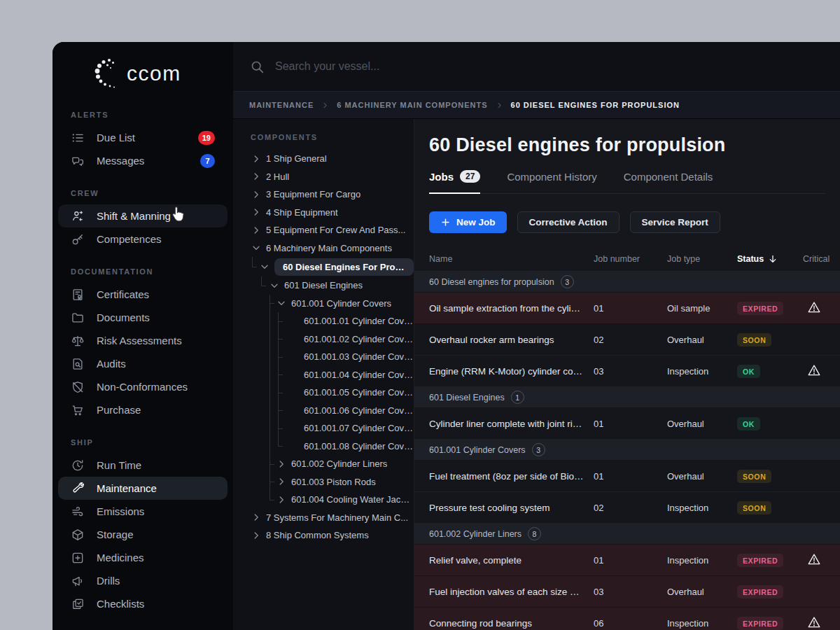 This screenshot has width=840, height=630. I want to click on tree-item-7-systems-for-machinery-main-c: 7 Systems For Machinery Main C..., so click(323, 518).